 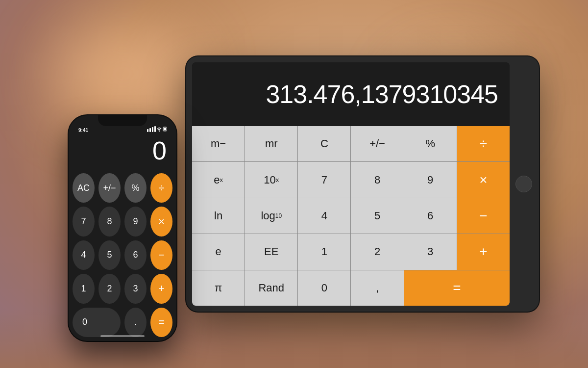 I want to click on ipad-btn-log10: log10, so click(x=271, y=216).